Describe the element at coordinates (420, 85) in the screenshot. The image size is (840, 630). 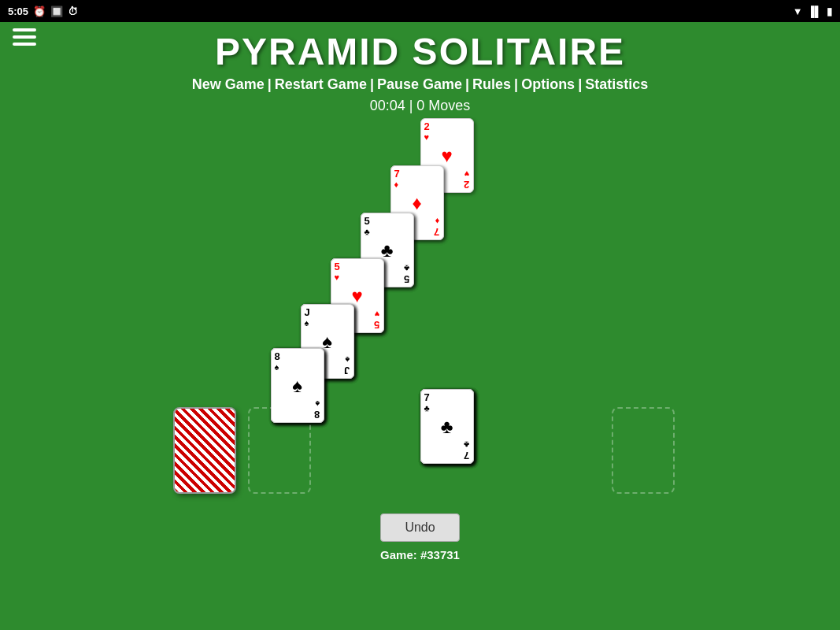
I see `nav-pause-game: Pause Game` at that location.